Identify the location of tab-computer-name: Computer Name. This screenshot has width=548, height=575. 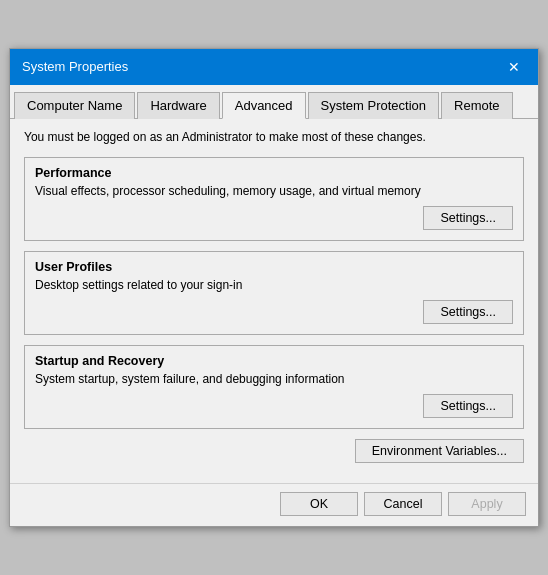
(74, 106).